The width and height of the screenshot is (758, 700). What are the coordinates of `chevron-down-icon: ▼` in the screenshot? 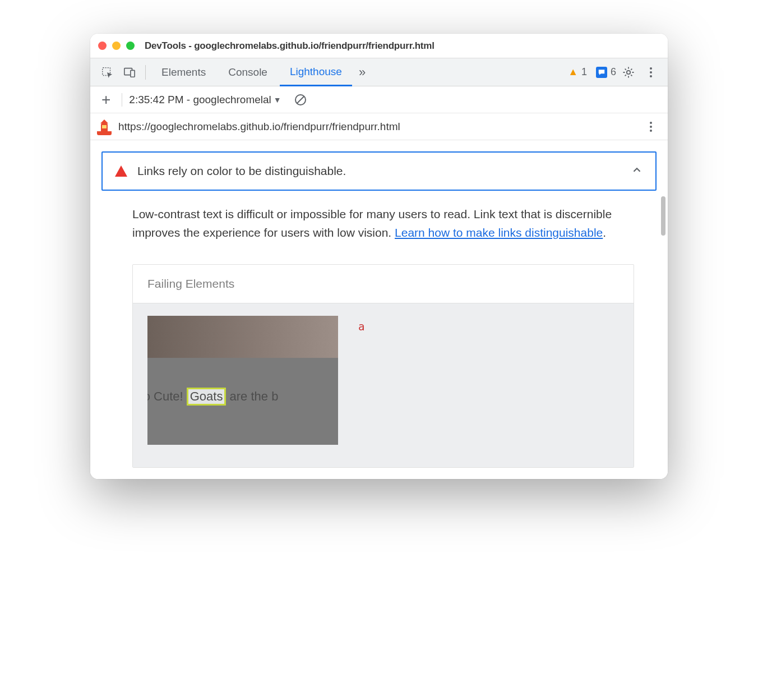 It's located at (278, 100).